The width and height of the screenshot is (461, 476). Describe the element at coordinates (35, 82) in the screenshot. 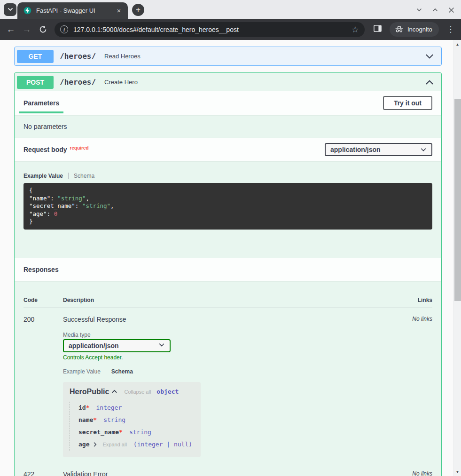

I see `post-method-badge: POST` at that location.